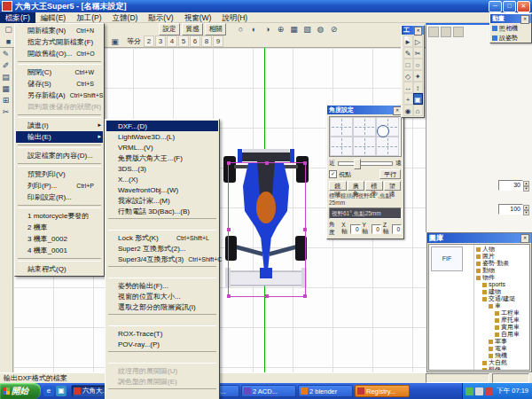 The height and width of the screenshot is (399, 532). I want to click on menu-bar-item: 顯示(V), so click(160, 18).